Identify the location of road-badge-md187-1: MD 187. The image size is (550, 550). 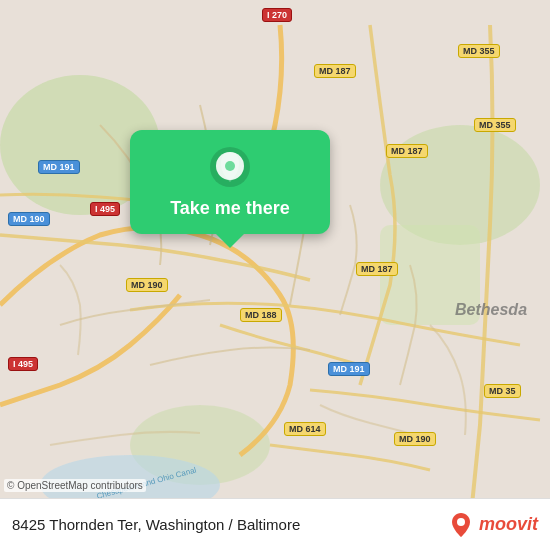
(335, 71).